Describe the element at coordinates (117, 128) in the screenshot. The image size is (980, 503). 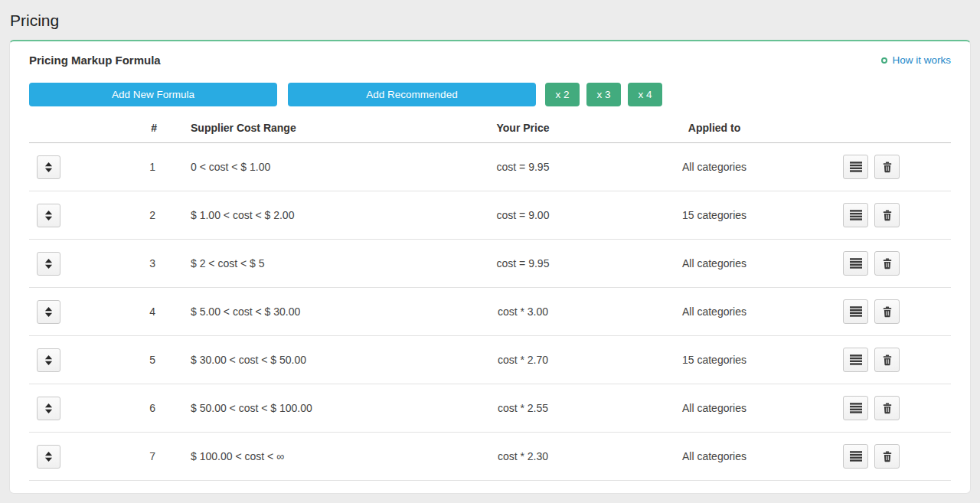
I see `header-number: #` at that location.